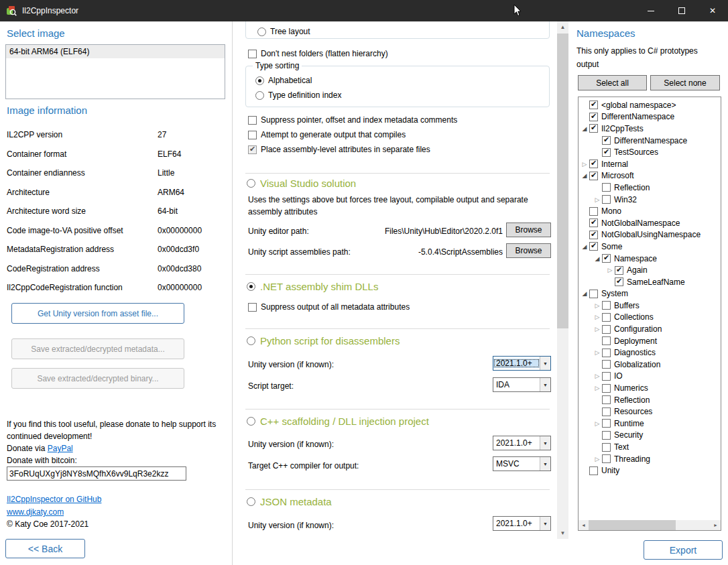 This screenshot has height=565, width=728. What do you see at coordinates (115, 52) in the screenshot?
I see `image-list-item: 64-bit ARM64 (ELF64)` at bounding box center [115, 52].